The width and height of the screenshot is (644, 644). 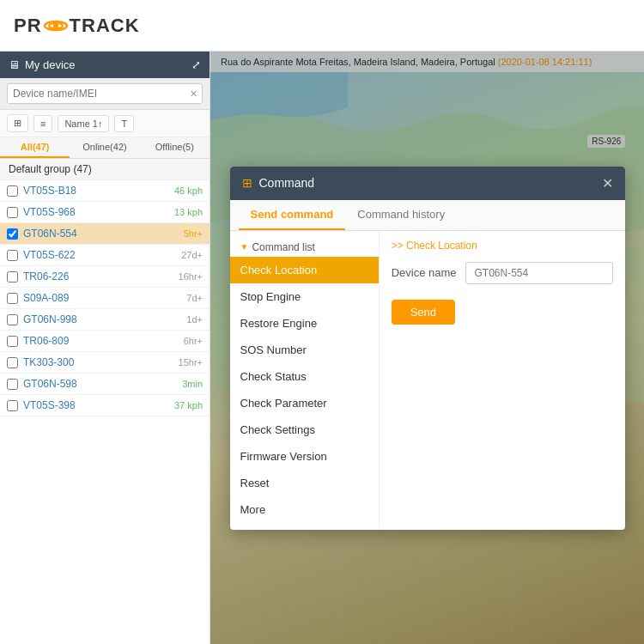 What do you see at coordinates (502, 273) in the screenshot?
I see `device-name-row: Device name` at bounding box center [502, 273].